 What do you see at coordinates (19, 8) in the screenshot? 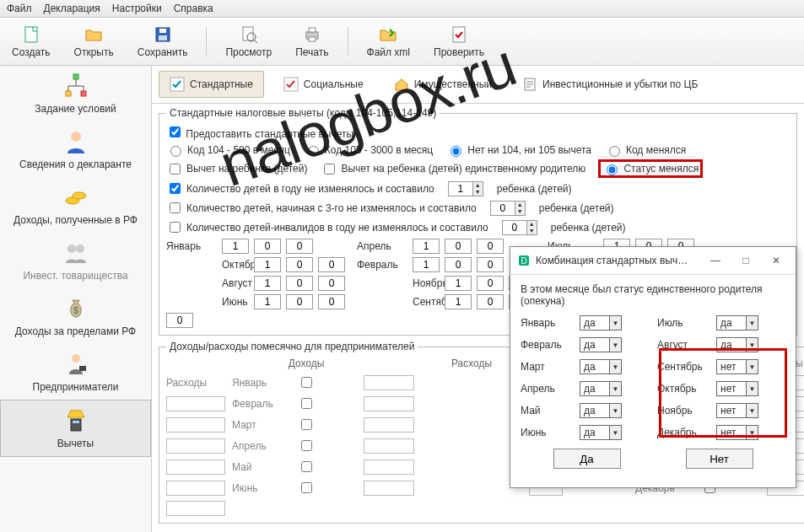
I see `menu-file: Файл` at bounding box center [19, 8].